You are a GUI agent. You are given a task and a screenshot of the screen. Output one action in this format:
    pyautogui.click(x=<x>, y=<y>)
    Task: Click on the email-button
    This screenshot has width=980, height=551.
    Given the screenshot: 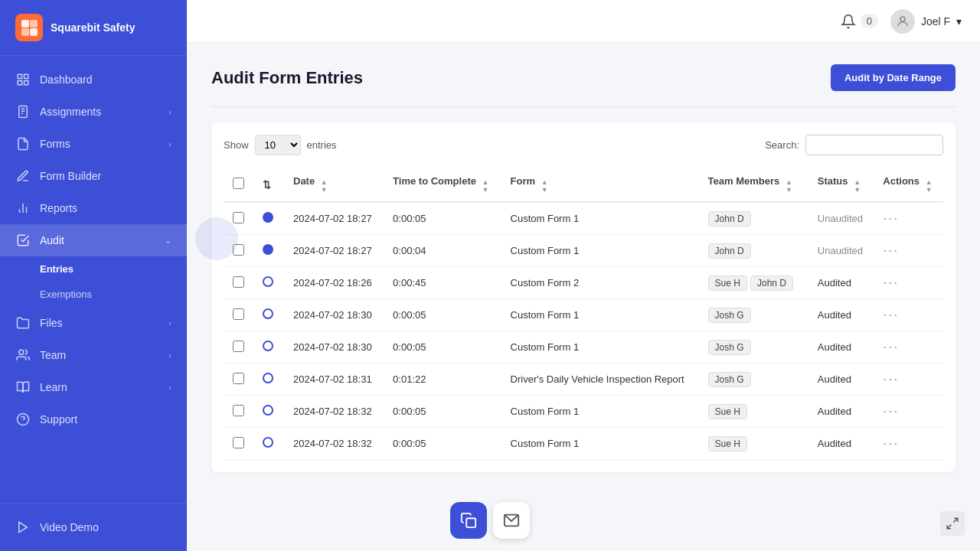 What is the action you would take?
    pyautogui.click(x=511, y=520)
    